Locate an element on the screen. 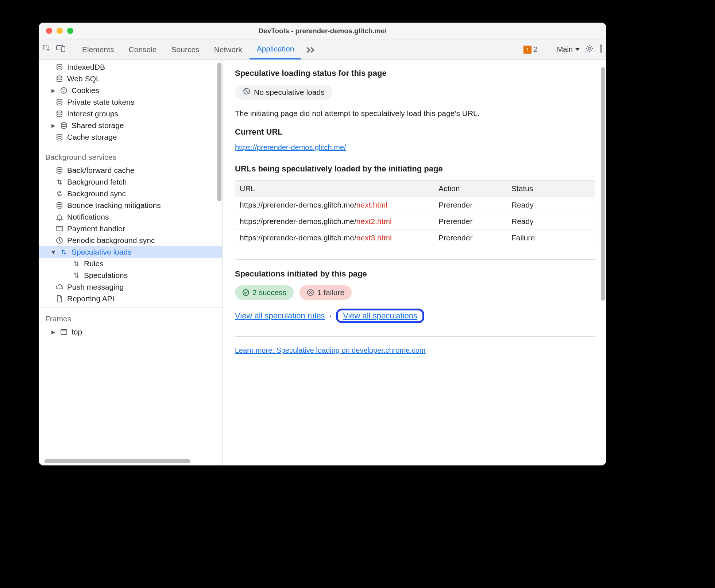 The height and width of the screenshot is (588, 715). clock-icon is located at coordinates (59, 240).